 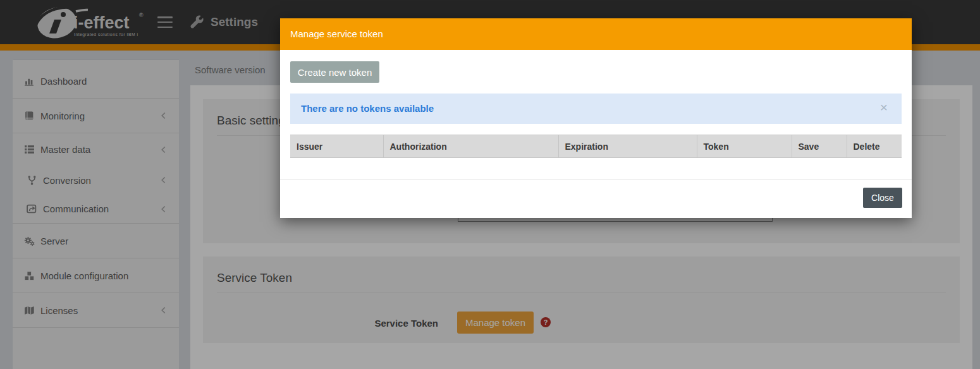 I want to click on column-header-issuer: Issuer, so click(x=336, y=147).